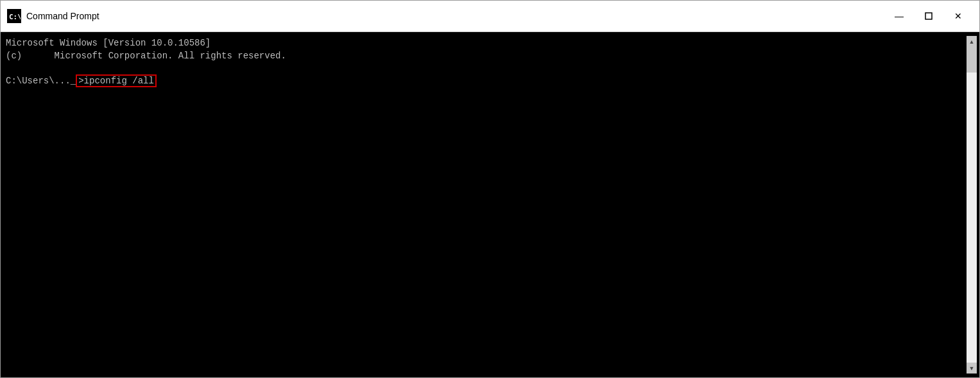  What do you see at coordinates (972, 205) in the screenshot?
I see `scrollbar: ▲ ▼` at bounding box center [972, 205].